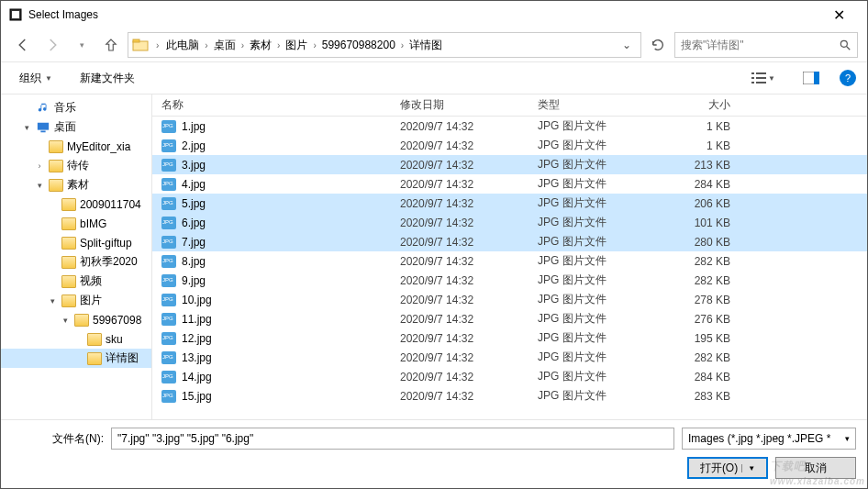 The image size is (868, 489). What do you see at coordinates (845, 45) in the screenshot?
I see `search-icon` at bounding box center [845, 45].